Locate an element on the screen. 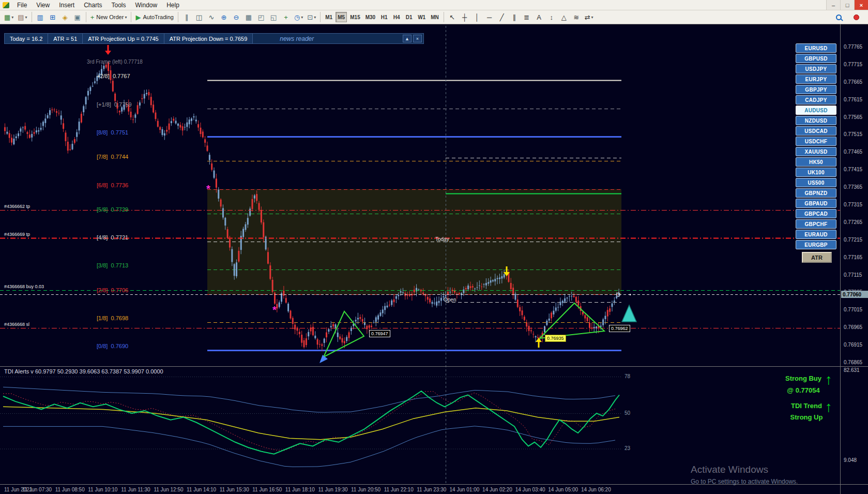 Image resolution: width=868 pixels, height=494 pixels. zoom-in-button: ⊕ is located at coordinates (224, 17).